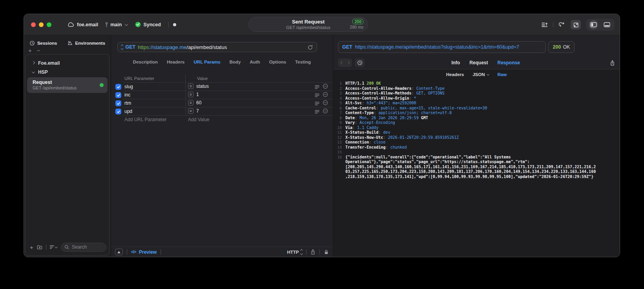 The width and height of the screenshot is (644, 289). I want to click on subtab-json: JSON, so click(480, 75).